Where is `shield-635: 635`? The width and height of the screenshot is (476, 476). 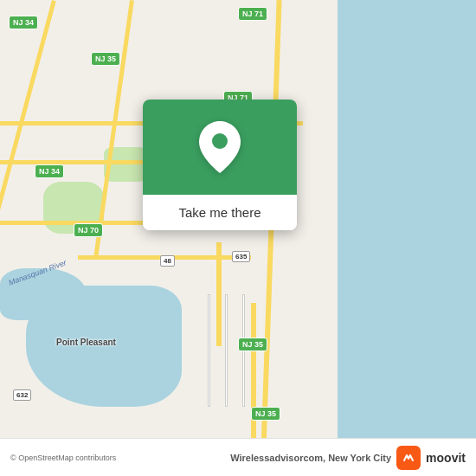
shield-635: 635 is located at coordinates (241, 256).